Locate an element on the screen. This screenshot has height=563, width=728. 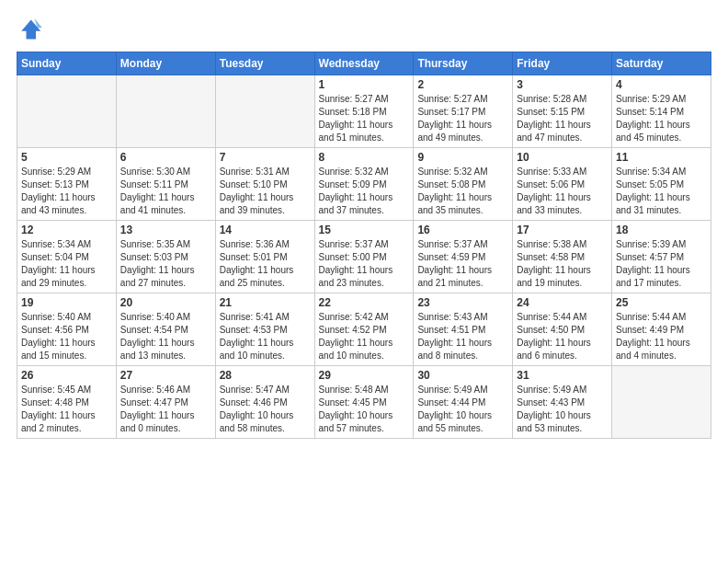
cell-date-number: 4 is located at coordinates (662, 85).